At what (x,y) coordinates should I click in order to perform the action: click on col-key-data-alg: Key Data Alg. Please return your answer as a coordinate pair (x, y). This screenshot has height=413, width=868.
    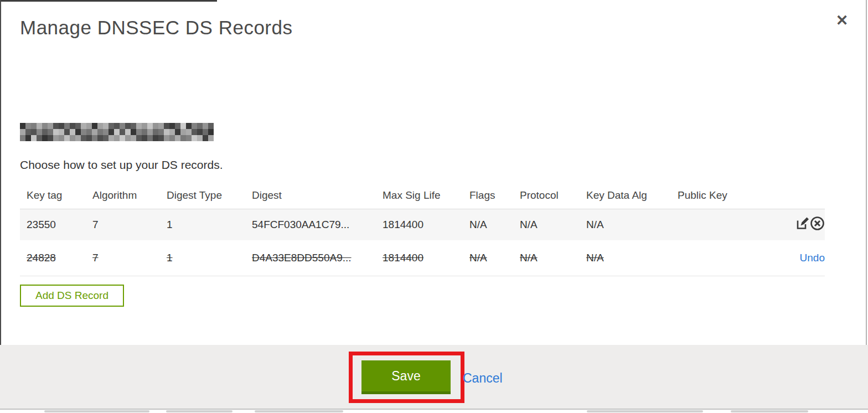
    Looking at the image, I should click on (626, 196).